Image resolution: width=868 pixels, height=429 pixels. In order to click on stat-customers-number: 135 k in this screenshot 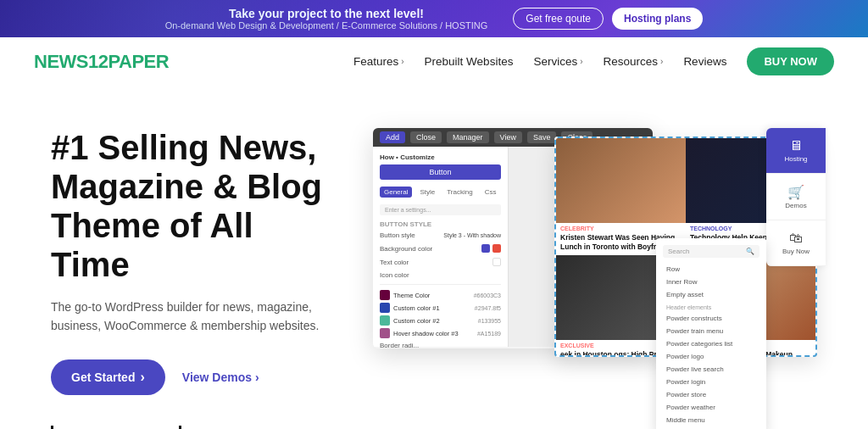, I will do `click(104, 427)`.